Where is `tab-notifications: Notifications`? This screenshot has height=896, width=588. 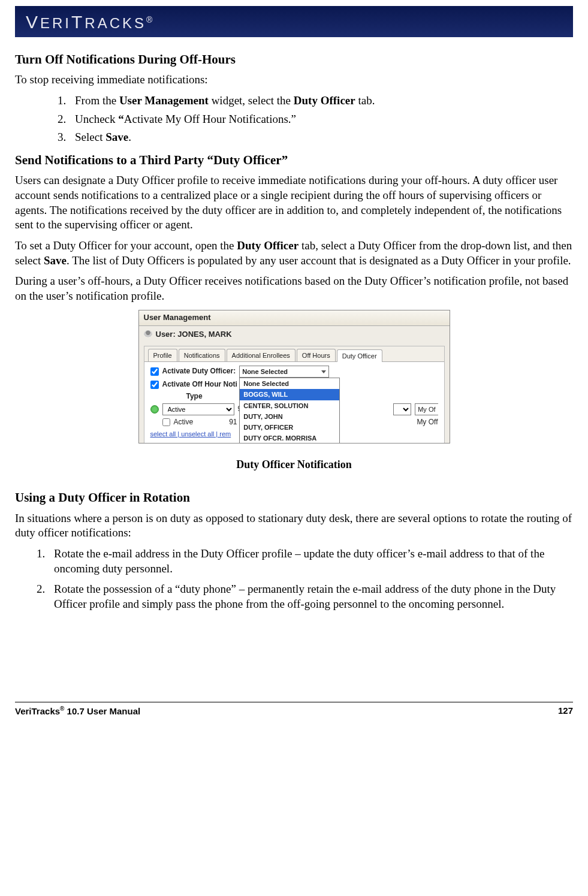 tab-notifications: Notifications is located at coordinates (202, 355).